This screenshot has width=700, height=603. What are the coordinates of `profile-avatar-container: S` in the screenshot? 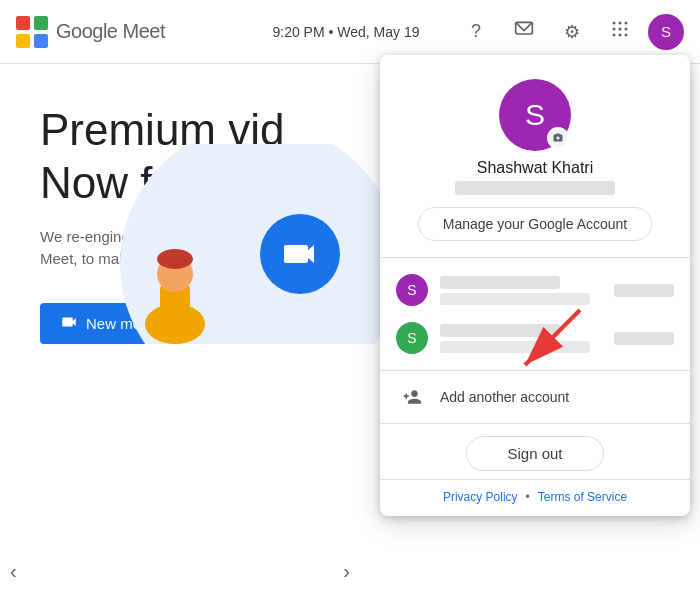 It's located at (535, 115).